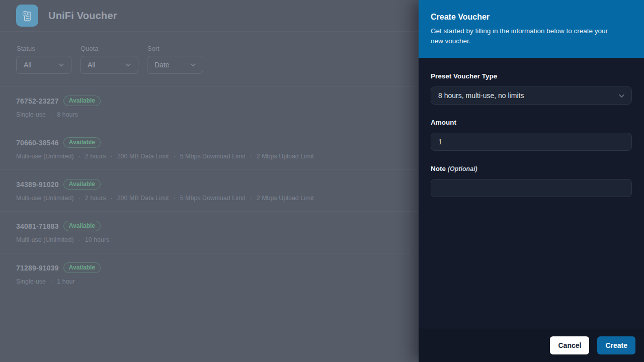 The height and width of the screenshot is (362, 644). What do you see at coordinates (531, 181) in the screenshot?
I see `note-field: Note (Optional)` at bounding box center [531, 181].